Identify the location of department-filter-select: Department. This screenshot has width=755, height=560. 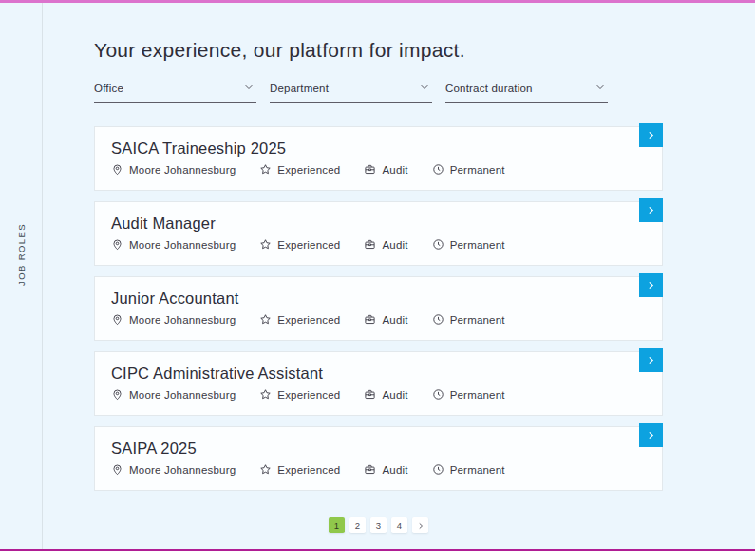
(351, 91).